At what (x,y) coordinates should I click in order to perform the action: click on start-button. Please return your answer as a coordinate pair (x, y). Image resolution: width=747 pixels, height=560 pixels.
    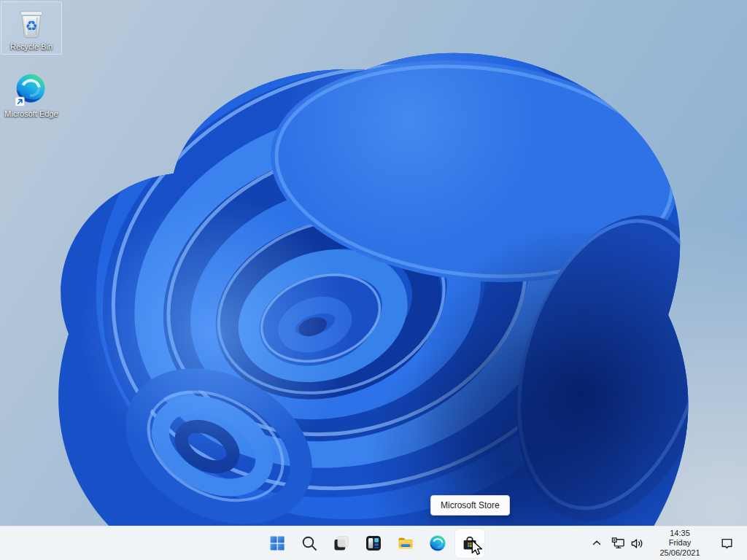
    Looking at the image, I should click on (277, 543).